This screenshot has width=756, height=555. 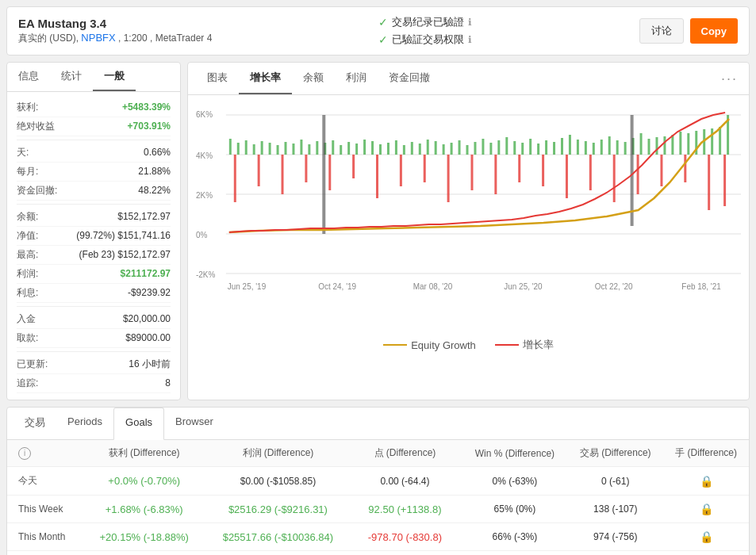 What do you see at coordinates (154, 171) in the screenshot?
I see `stat-monthly-value: 21.88%` at bounding box center [154, 171].